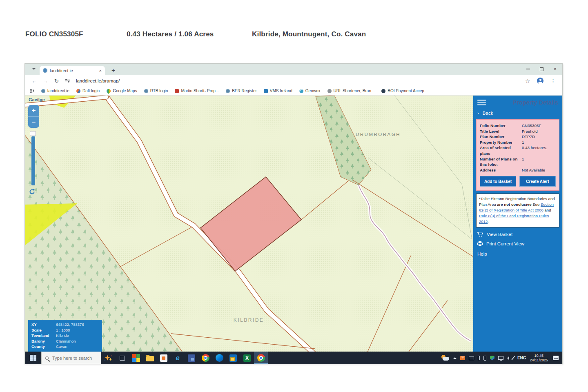 The width and height of the screenshot is (588, 392). I want to click on search-icon, so click(47, 358).